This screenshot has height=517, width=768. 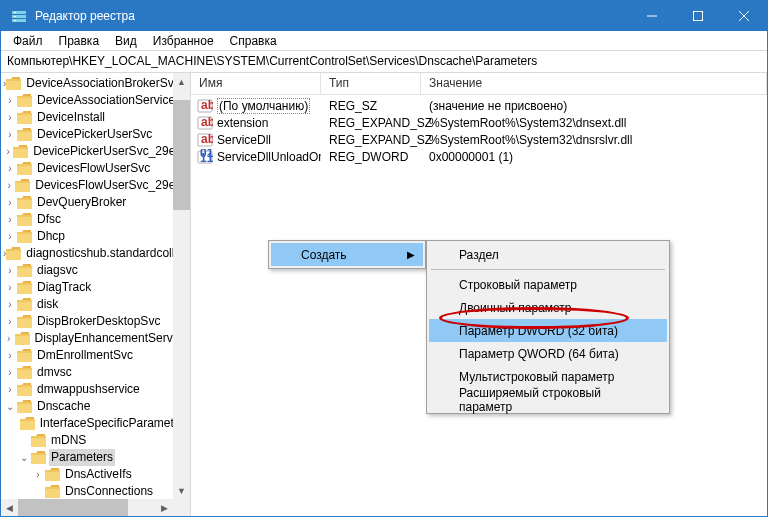 What do you see at coordinates (548, 330) in the screenshot?
I see `ctx-item: Параметр DWORD (32 бита)` at bounding box center [548, 330].